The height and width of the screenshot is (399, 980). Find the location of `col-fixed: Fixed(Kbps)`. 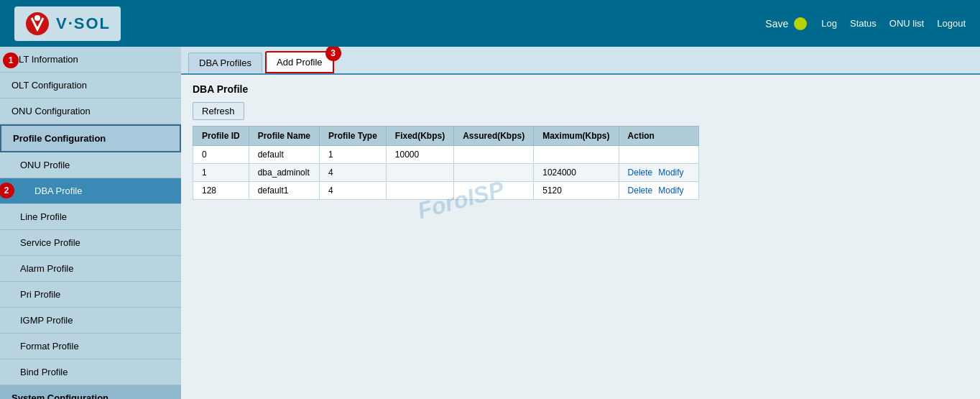

col-fixed: Fixed(Kbps) is located at coordinates (420, 137).